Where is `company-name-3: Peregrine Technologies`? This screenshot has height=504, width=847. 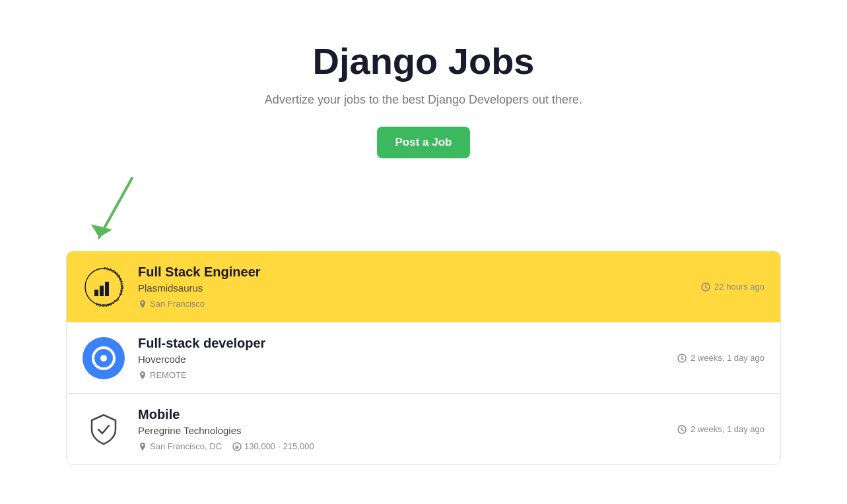 company-name-3: Peregrine Technologies is located at coordinates (408, 430).